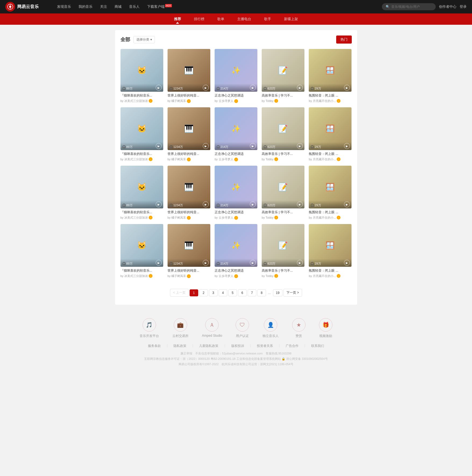  What do you see at coordinates (236, 343) in the screenshot?
I see `footer: 🎵 音乐开发平台 💼 云村交易所 Ａ Amped Studio 🛡 用户认证 👤…` at bounding box center [236, 343].